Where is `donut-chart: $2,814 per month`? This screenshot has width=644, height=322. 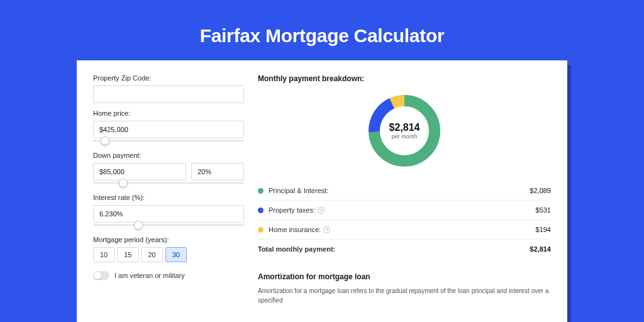 donut-chart: $2,814 per month is located at coordinates (404, 131).